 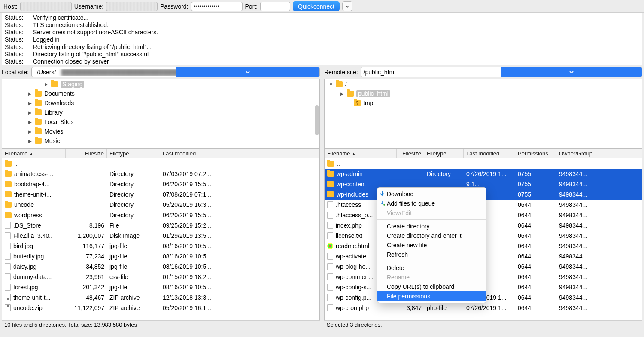 What do you see at coordinates (432, 226) in the screenshot?
I see `ctx-create-dir: Create directory` at bounding box center [432, 226].